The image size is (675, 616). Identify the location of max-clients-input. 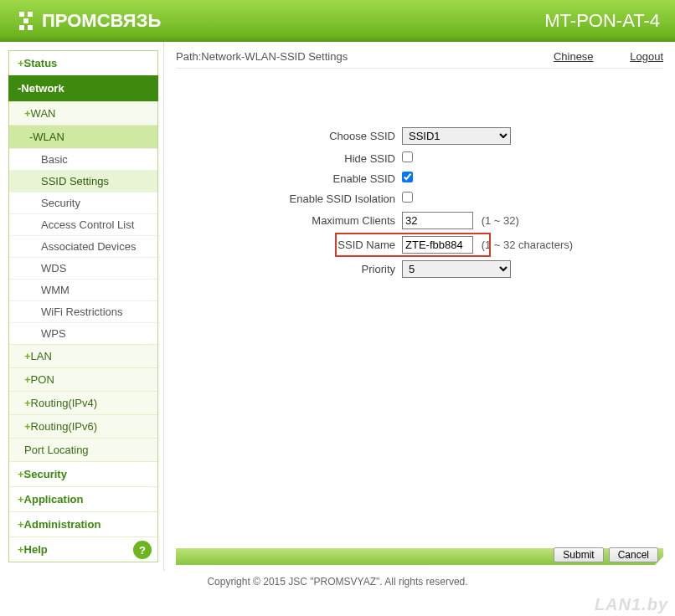
(437, 221).